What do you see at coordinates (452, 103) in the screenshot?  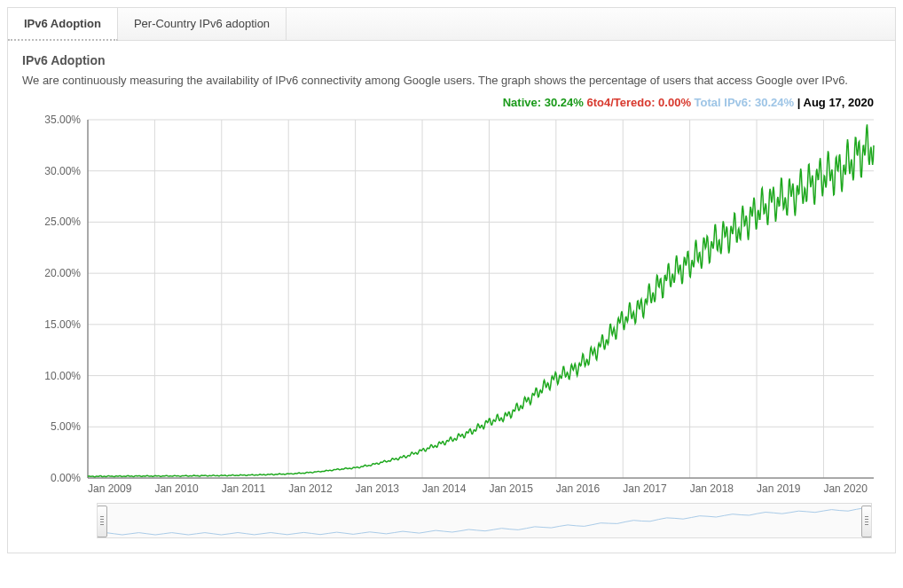 I see `chart-legend: Native: 30.24% 6to4/Teredo: 0.00% Total …` at bounding box center [452, 103].